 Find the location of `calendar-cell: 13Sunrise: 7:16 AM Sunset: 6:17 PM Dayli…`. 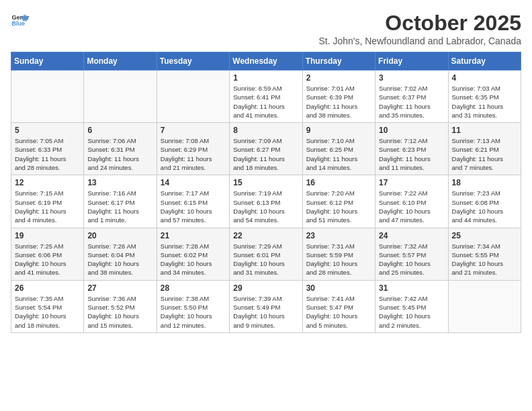

calendar-cell: 13Sunrise: 7:16 AM Sunset: 6:17 PM Dayli… is located at coordinates (120, 201).